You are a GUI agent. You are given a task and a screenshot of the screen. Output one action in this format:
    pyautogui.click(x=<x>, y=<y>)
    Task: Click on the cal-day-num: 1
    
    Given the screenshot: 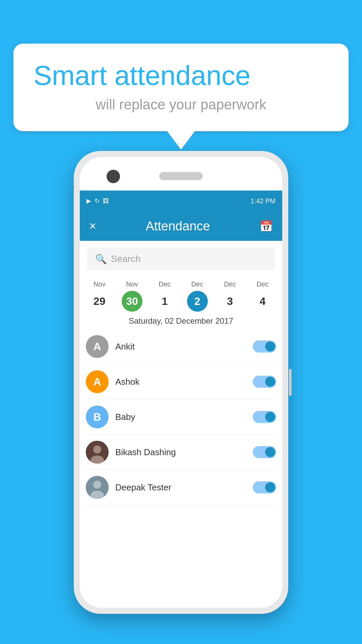 What is the action you would take?
    pyautogui.click(x=165, y=301)
    